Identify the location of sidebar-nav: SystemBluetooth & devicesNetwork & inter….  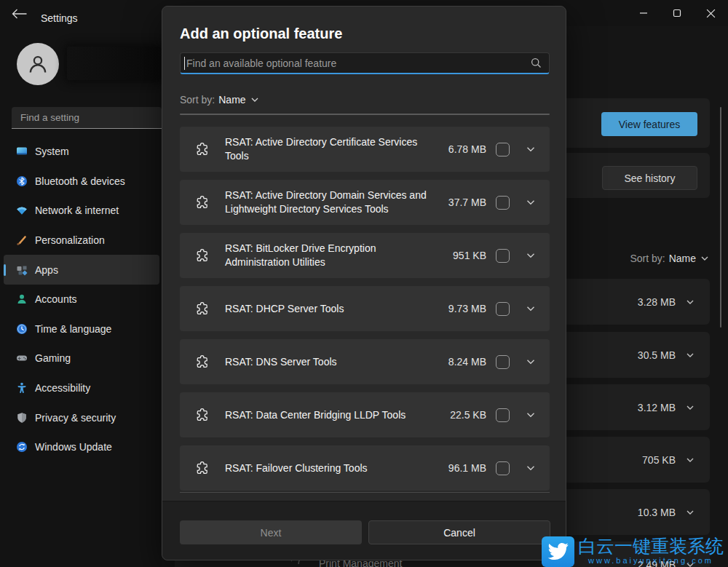
(82, 300).